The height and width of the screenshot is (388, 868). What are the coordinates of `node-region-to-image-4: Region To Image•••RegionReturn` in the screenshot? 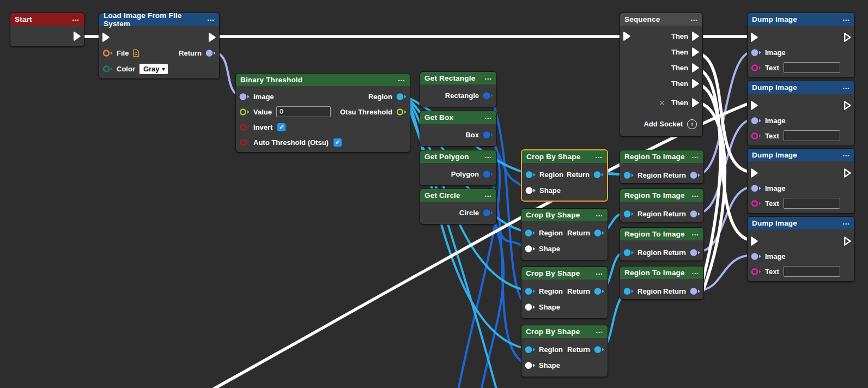 It's located at (661, 283).